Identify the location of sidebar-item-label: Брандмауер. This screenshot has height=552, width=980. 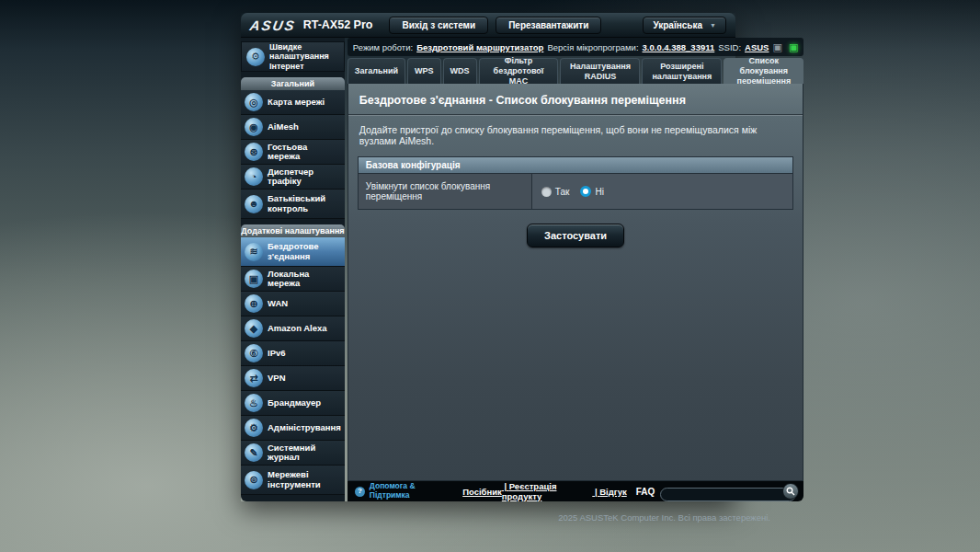
(294, 403).